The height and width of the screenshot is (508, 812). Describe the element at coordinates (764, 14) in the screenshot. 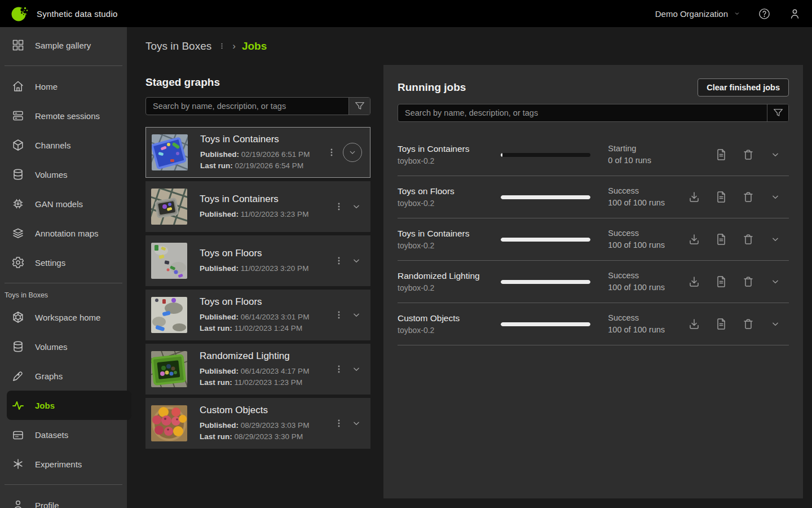

I see `help-button` at that location.